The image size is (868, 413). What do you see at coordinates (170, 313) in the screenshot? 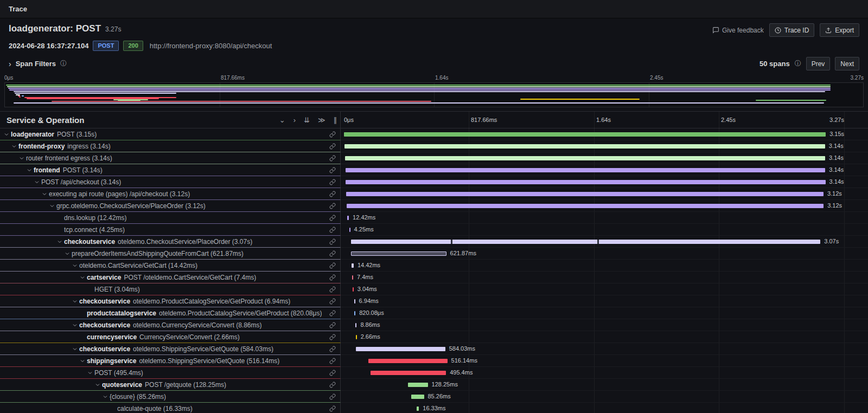
I see `span-name-cell: productcatalogserviceoteldemo.ProductCat…` at bounding box center [170, 313].